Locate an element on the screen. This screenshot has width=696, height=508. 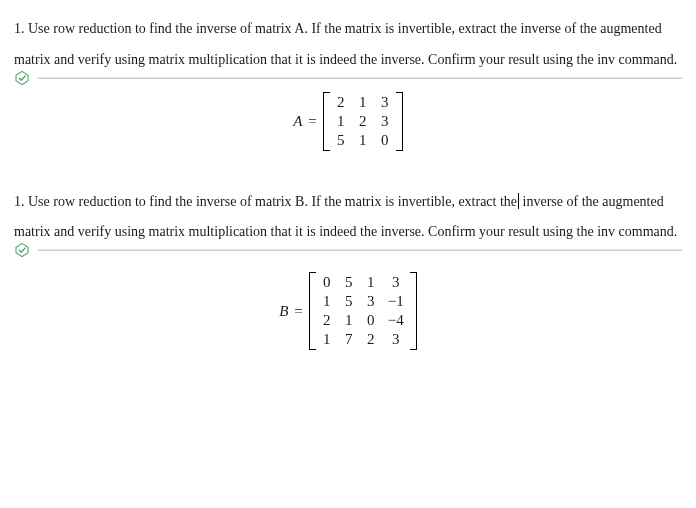
matrix-b-brackets: 0513 153−1 210−4 1723 is located at coordinates (363, 311).